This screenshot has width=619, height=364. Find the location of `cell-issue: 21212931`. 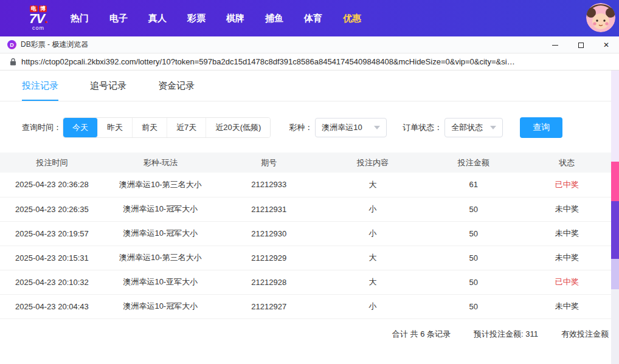

cell-issue: 21212931 is located at coordinates (269, 209).